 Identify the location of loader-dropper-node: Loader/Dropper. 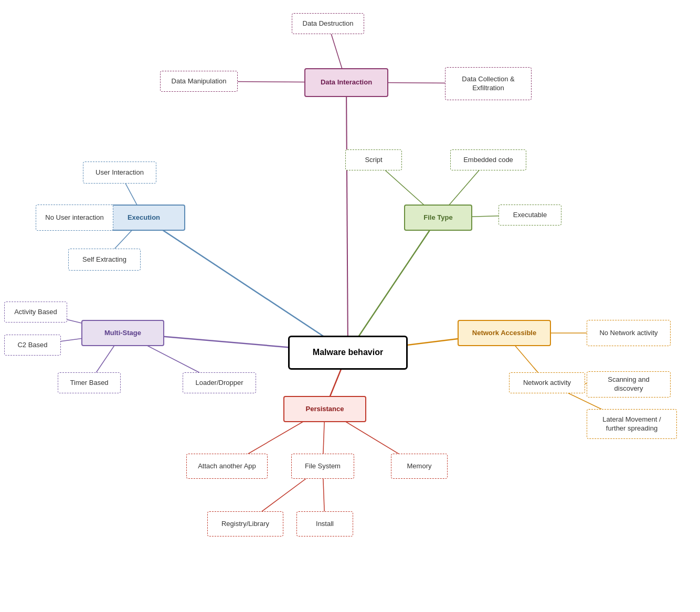
(219, 383).